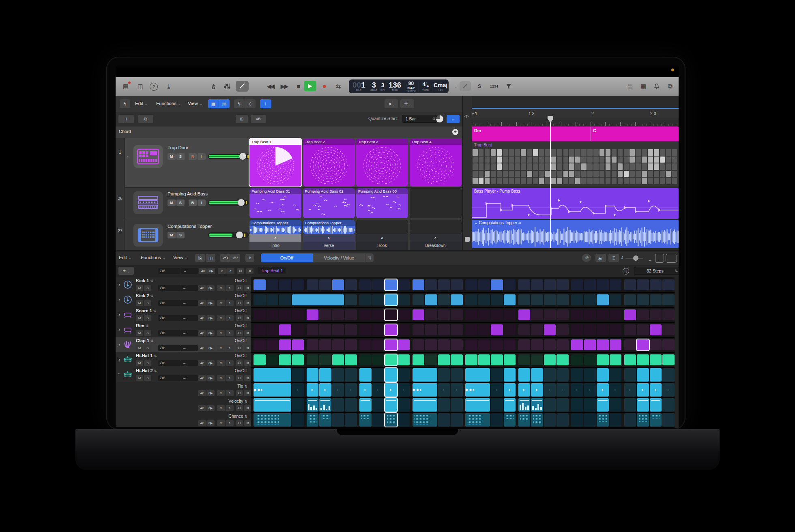 The height and width of the screenshot is (532, 795). What do you see at coordinates (298, 390) in the screenshot?
I see `step-tie-4: ▸` at bounding box center [298, 390].